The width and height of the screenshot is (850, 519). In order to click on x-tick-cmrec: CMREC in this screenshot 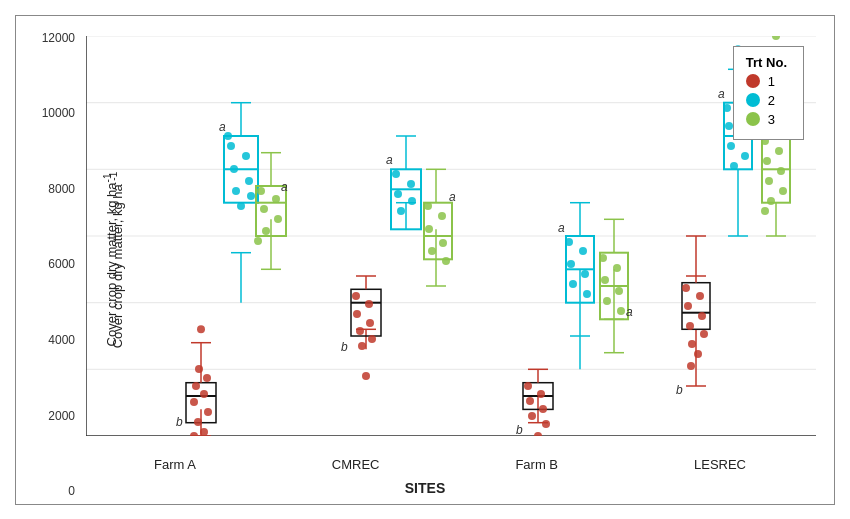, I will do `click(356, 464)`.